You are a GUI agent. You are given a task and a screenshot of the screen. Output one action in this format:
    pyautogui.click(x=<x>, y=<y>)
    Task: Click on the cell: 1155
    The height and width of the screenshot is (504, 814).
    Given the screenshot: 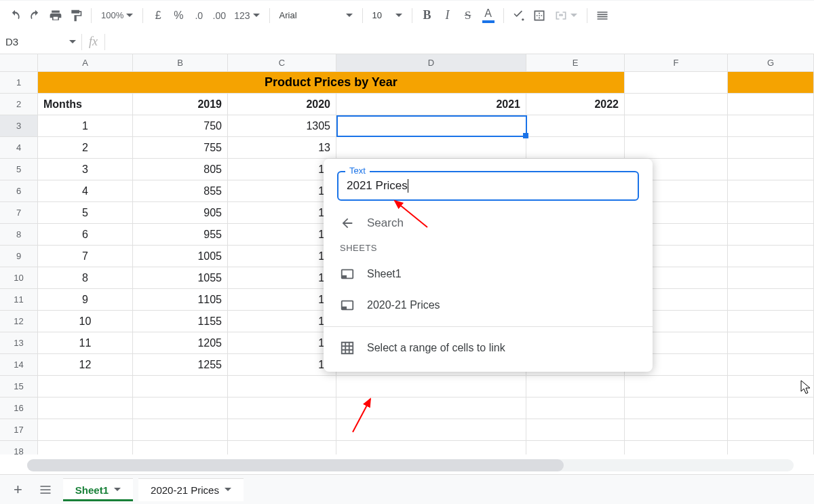 What is the action you would take?
    pyautogui.click(x=180, y=322)
    